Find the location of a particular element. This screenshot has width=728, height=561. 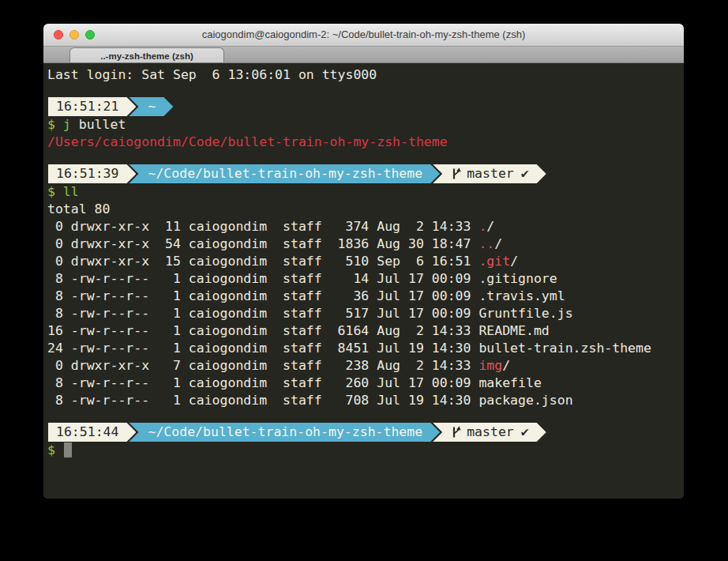

command-line-1: $ j bullet is located at coordinates (366, 125).